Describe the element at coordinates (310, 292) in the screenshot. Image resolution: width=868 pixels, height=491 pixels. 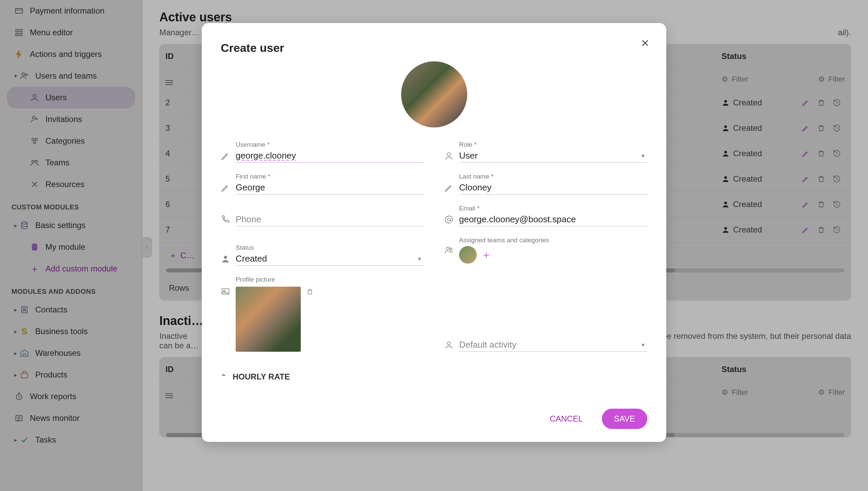
I see `delete-picture-icon` at that location.